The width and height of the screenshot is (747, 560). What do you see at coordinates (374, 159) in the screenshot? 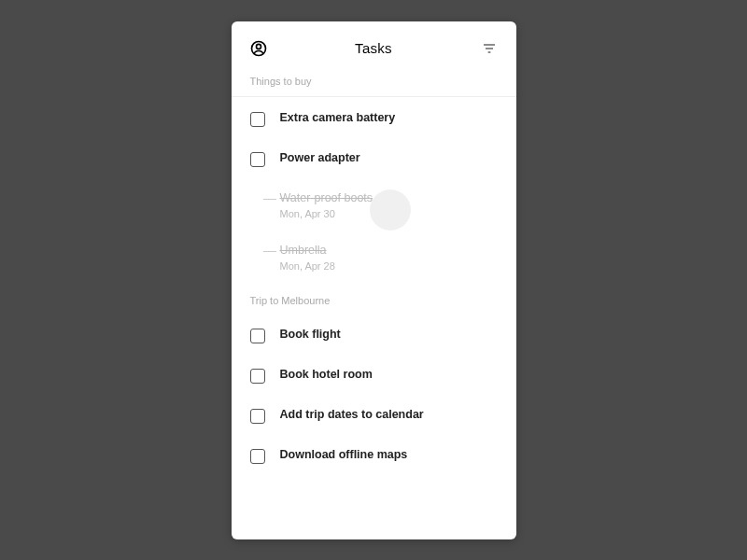
I see `task-row: Power adapter` at bounding box center [374, 159].